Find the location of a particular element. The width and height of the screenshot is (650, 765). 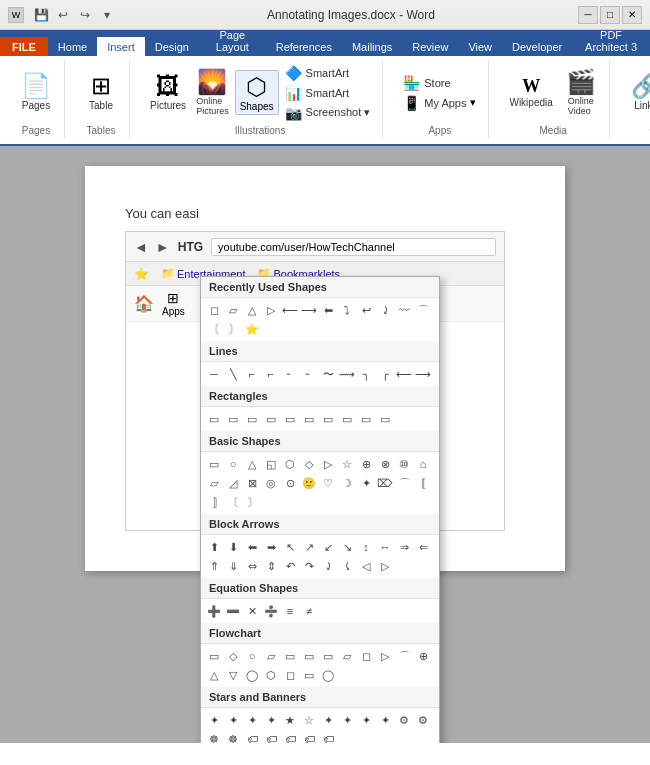

shape-arrow: ⇕ is located at coordinates (271, 566).